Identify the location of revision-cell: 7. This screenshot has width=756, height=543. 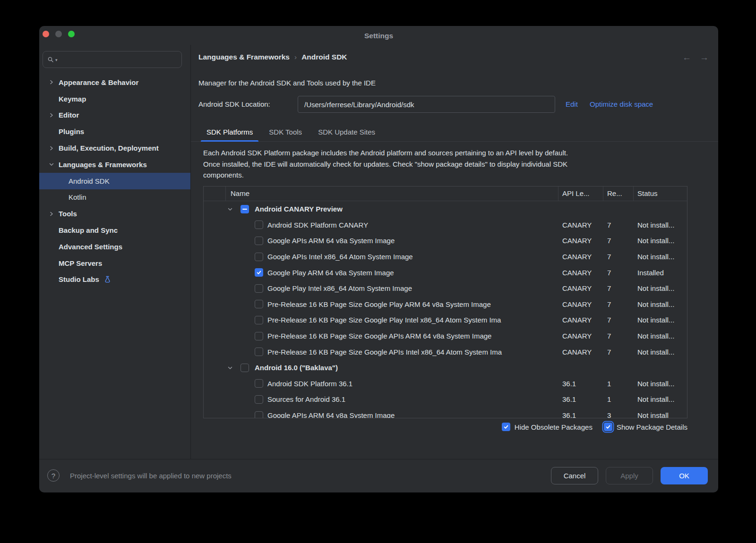
(619, 241).